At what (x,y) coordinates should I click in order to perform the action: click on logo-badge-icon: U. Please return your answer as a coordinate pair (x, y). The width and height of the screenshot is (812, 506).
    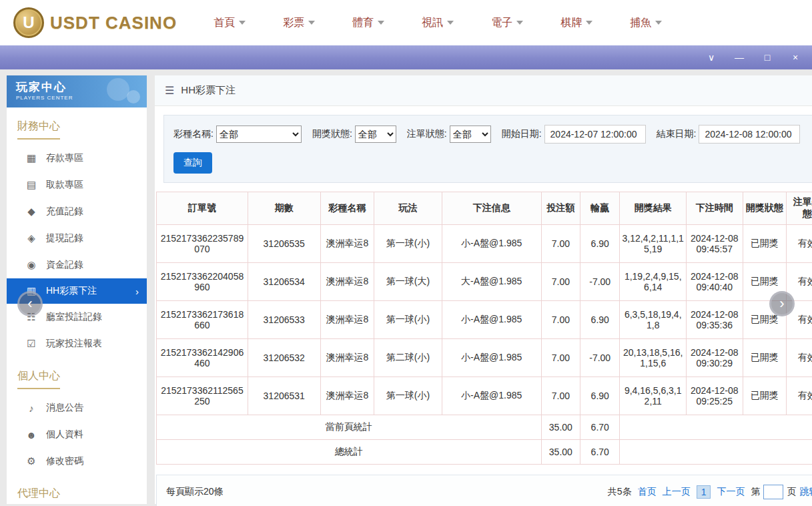
    Looking at the image, I should click on (29, 23).